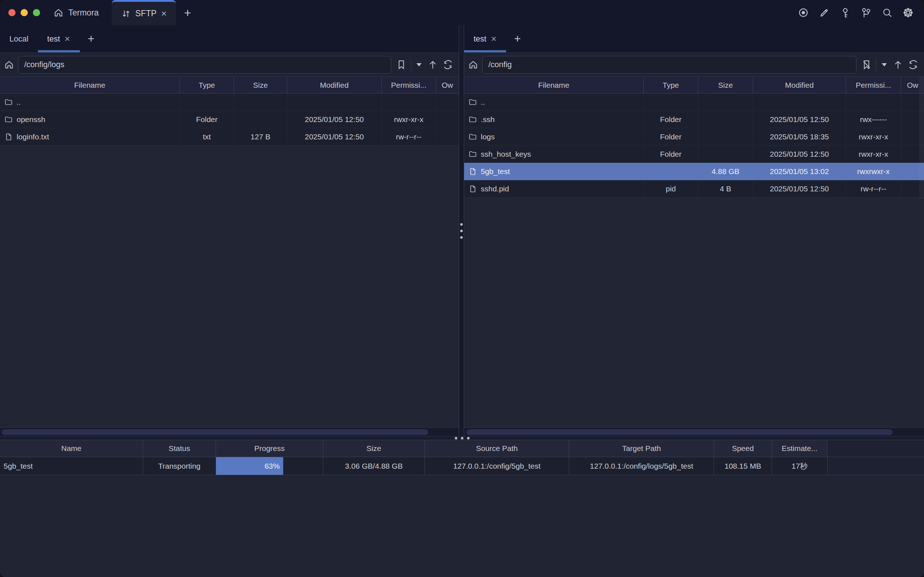 The height and width of the screenshot is (577, 924). What do you see at coordinates (694, 172) in the screenshot?
I see `table-row-selected: 5gb_test 4.88 GB 2025/01/05 13:02 rwxrwx…` at bounding box center [694, 172].